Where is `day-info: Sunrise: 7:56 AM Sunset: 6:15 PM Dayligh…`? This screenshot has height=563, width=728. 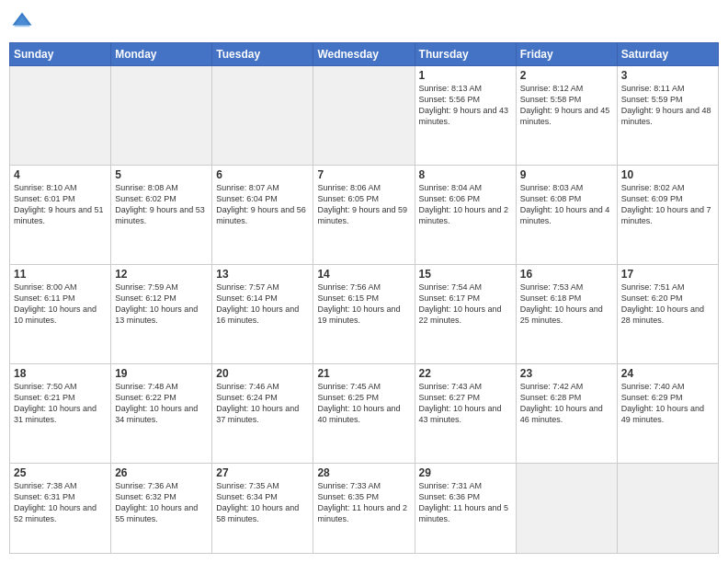
day-info: Sunrise: 7:56 AM Sunset: 6:15 PM Dayligh… is located at coordinates (364, 304).